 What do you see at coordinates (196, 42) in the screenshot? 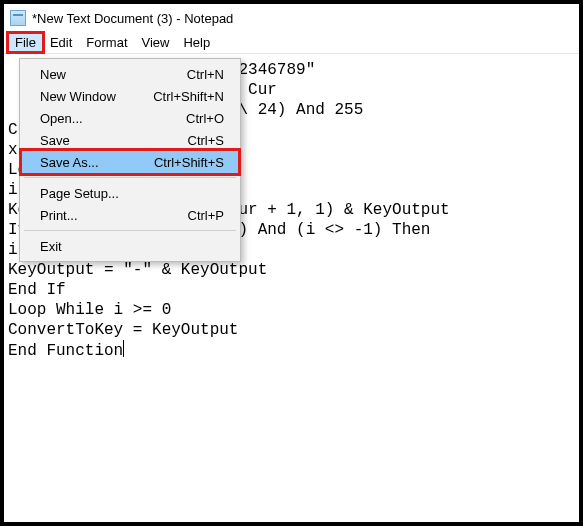
I see `menu-help: Help` at bounding box center [196, 42].